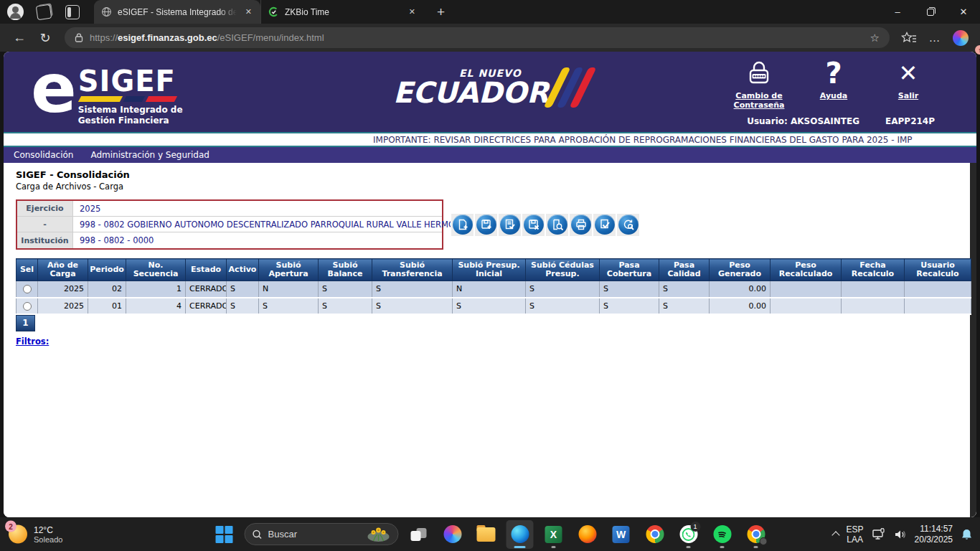 Image resolution: width=980 pixels, height=551 pixels. What do you see at coordinates (722, 534) in the screenshot?
I see `spotify-icon` at bounding box center [722, 534].